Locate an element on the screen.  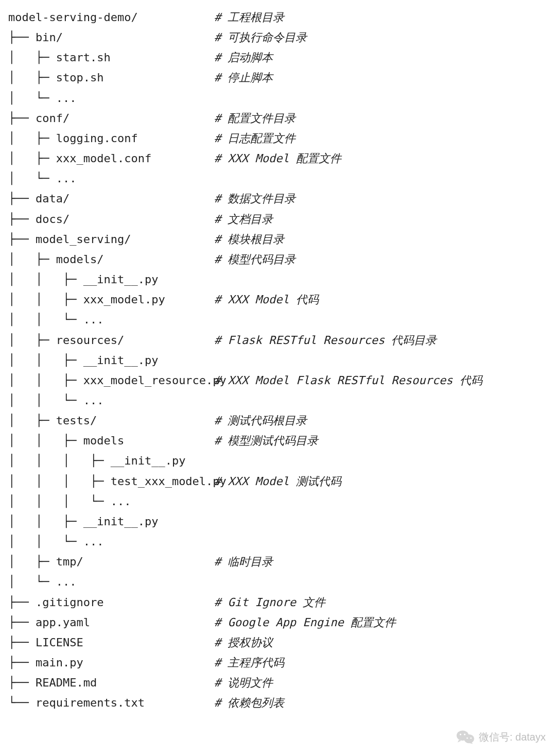
tree-comment: # Google App Engine 配置文件 is located at coordinates (305, 622).